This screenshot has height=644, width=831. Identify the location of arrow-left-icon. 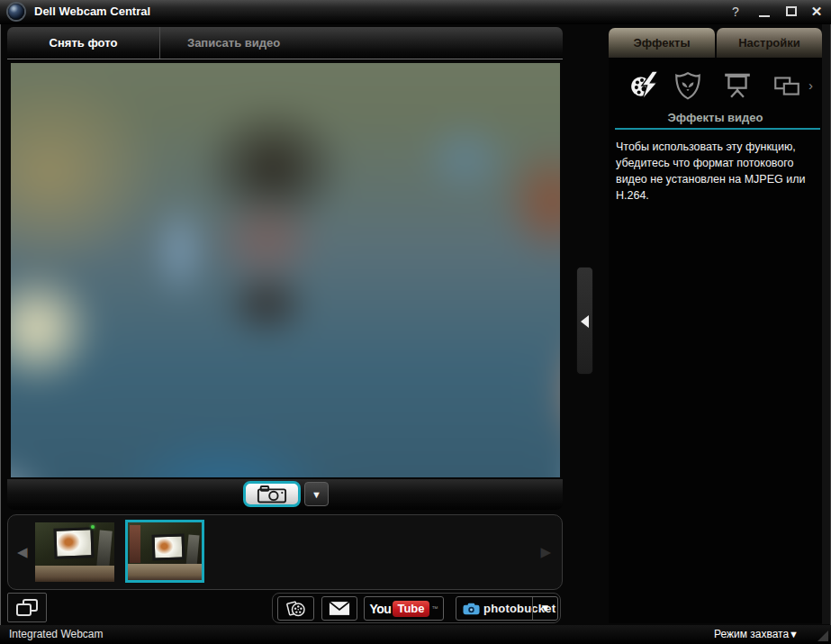
(585, 322).